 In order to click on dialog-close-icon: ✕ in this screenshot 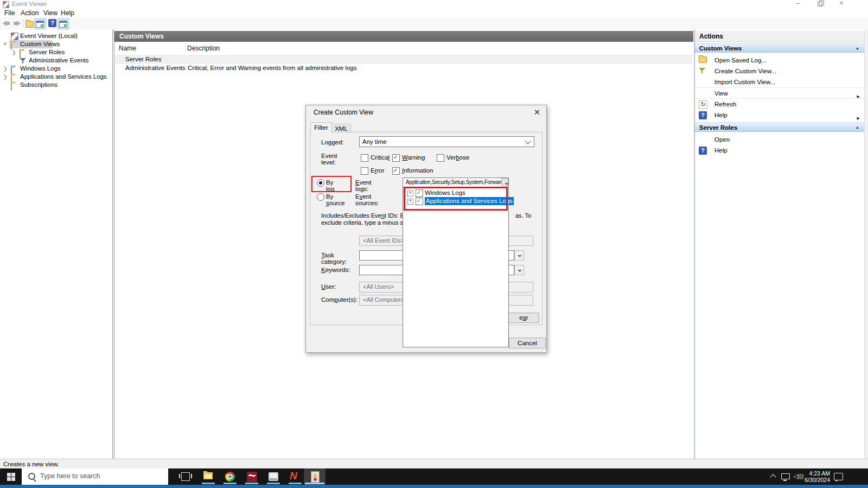, I will do `click(537, 112)`.